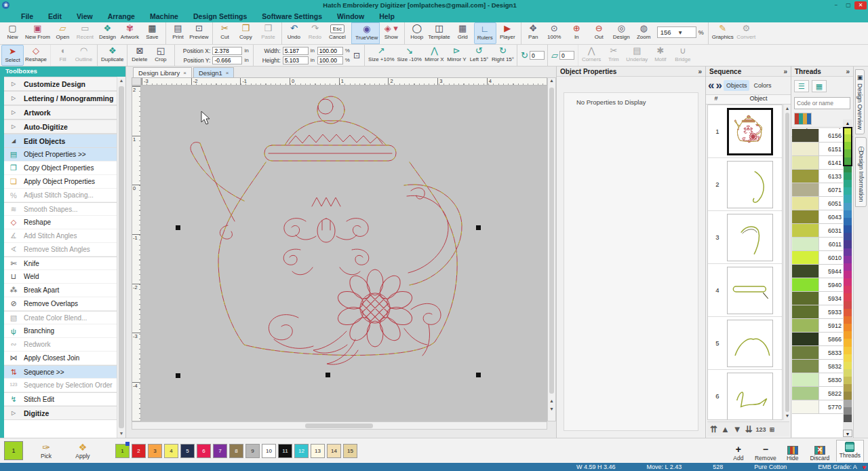 The image size is (868, 471). Describe the element at coordinates (818, 366) in the screenshot. I see `thread-row: 5832` at that location.